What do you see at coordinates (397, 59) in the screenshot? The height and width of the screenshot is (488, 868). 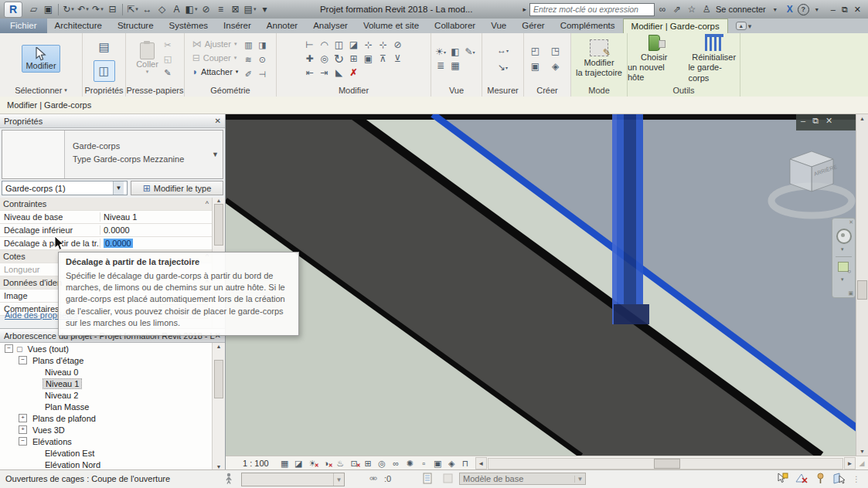 I see `unpin-element-icon: ⊻` at bounding box center [397, 59].